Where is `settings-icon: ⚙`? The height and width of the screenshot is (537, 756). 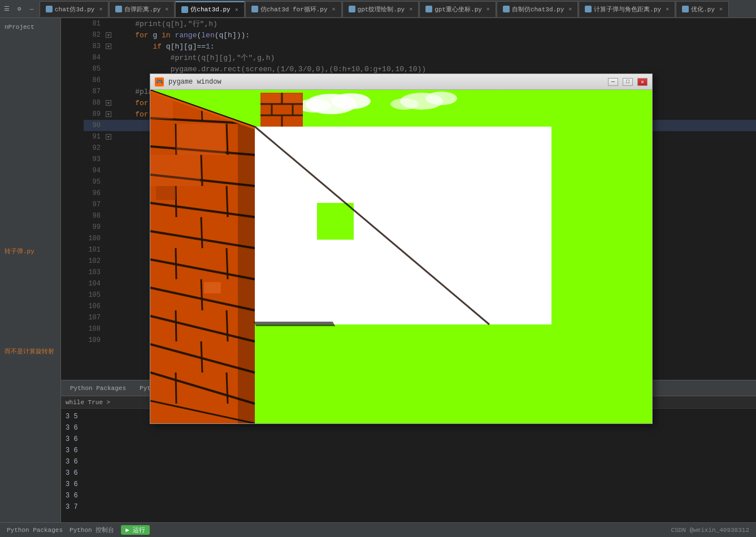
settings-icon: ⚙ is located at coordinates (19, 9).